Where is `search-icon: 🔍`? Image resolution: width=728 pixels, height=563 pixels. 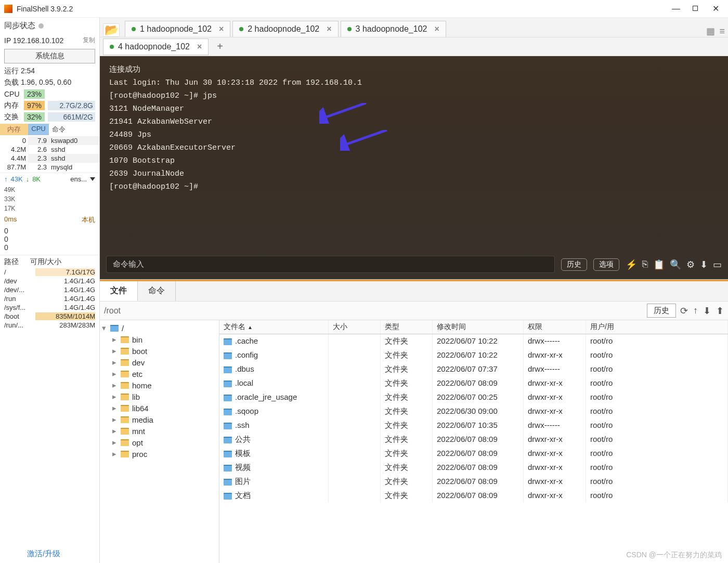
search-icon: 🔍 is located at coordinates (675, 265).